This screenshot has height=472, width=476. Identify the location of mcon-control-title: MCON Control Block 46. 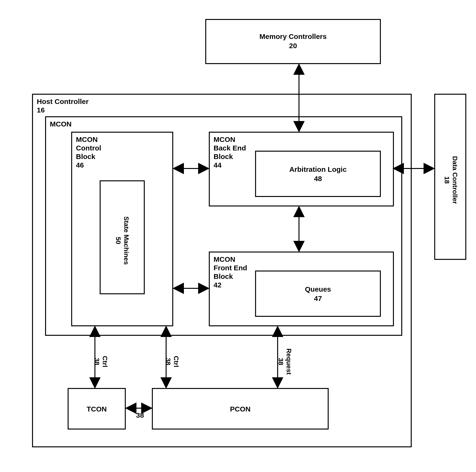
(89, 152).